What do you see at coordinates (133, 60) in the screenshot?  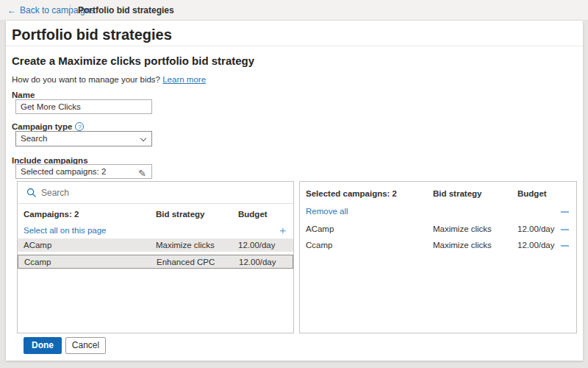 I see `section-heading: Create a Maximize clicks portfolio bid s…` at bounding box center [133, 60].